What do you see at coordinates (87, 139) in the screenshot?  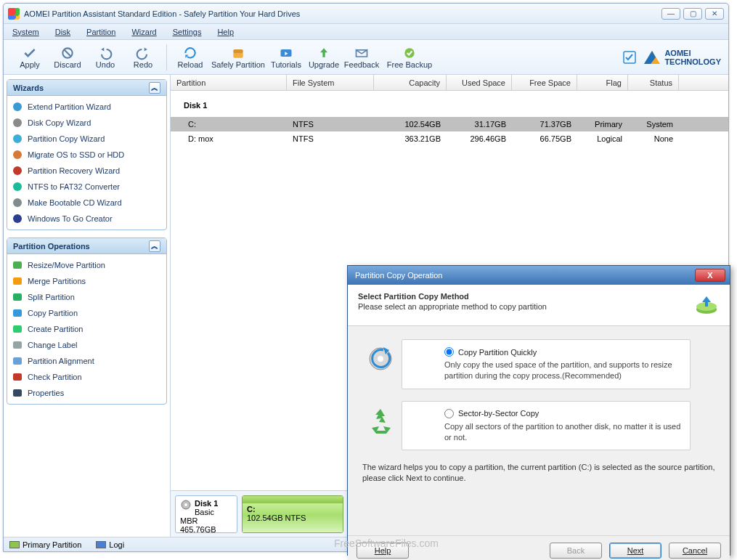 I see `wizard-item: Partition Copy Wizard` at bounding box center [87, 139].